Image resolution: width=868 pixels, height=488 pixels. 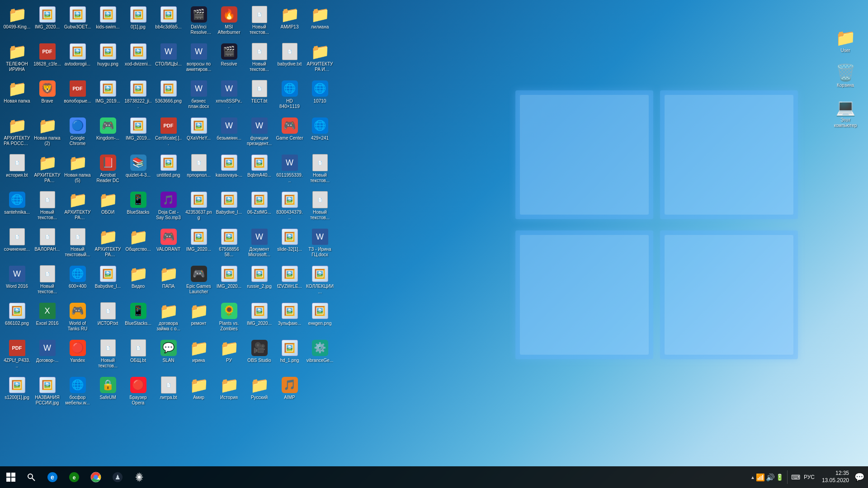 I want to click on taskbar-edge: e, so click(x=52, y=477).